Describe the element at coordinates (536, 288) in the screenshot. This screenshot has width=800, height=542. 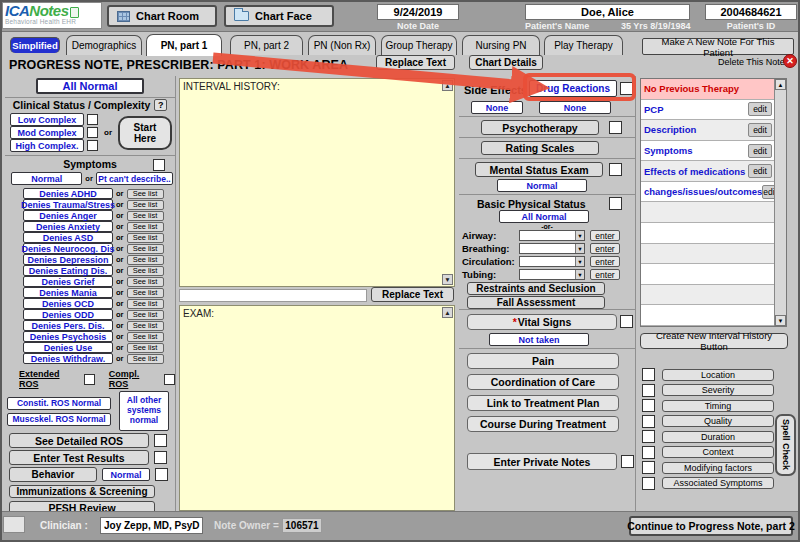
I see `restraints-seclusion-button: Restraints and Seclusion` at that location.